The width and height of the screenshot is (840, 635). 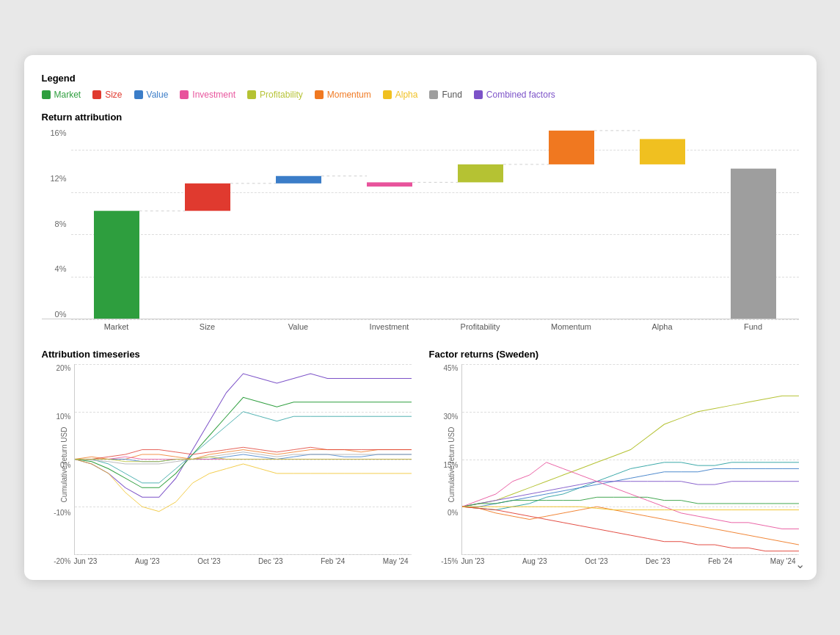 I want to click on x-label: Alpha, so click(x=662, y=327).